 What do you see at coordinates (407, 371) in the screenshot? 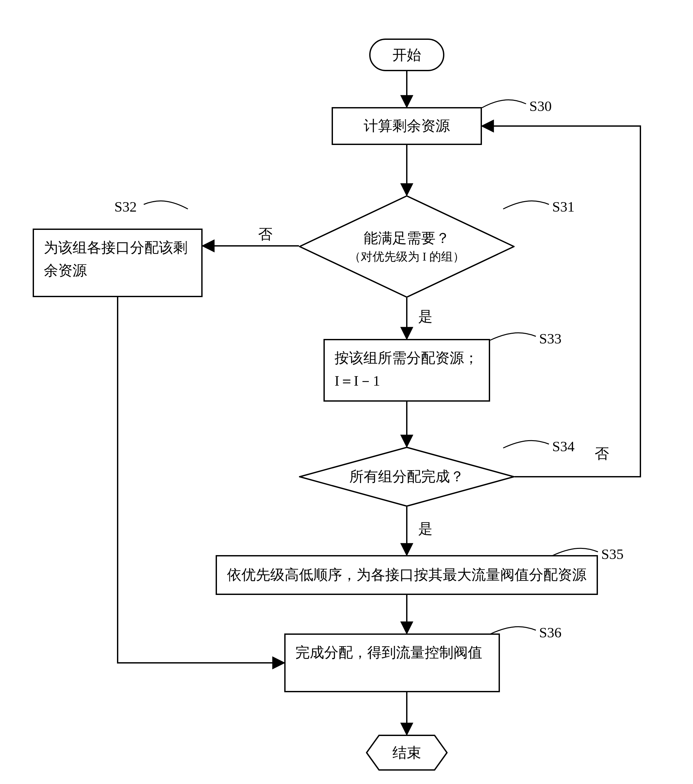
I see `process-s33: 按该组所需分配资源； I＝I－1` at bounding box center [407, 371].